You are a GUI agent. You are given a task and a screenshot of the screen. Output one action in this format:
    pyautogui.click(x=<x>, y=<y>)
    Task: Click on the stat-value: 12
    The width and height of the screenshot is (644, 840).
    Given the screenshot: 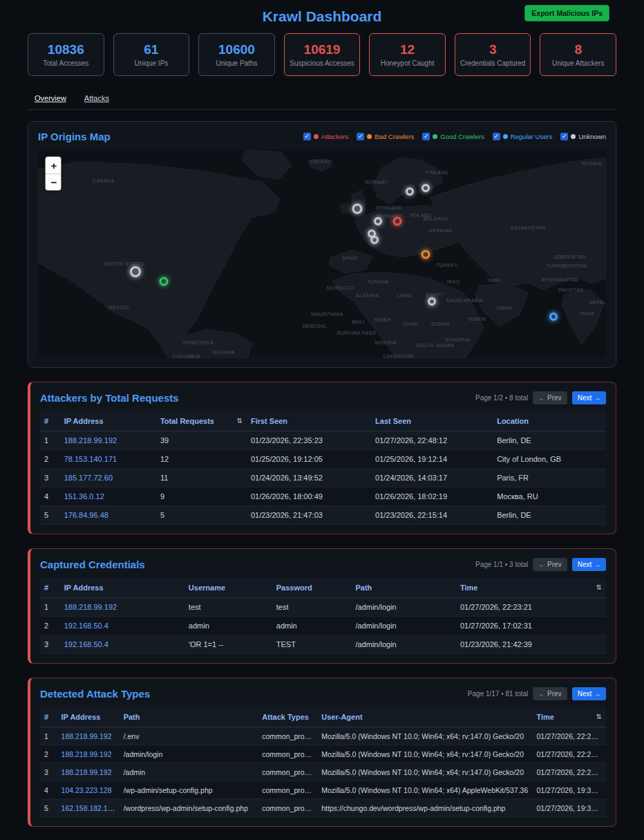 What is the action you would take?
    pyautogui.click(x=408, y=50)
    